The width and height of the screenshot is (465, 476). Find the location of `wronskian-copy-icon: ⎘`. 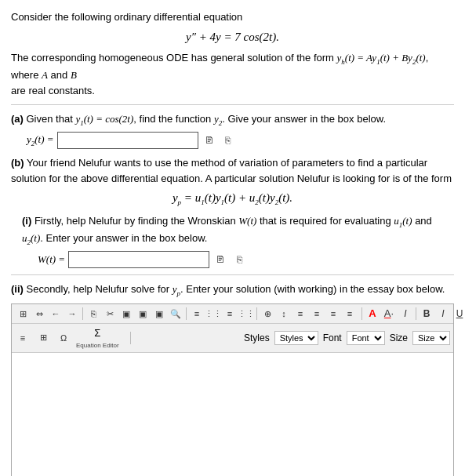

wronskian-copy-icon: ⎘ is located at coordinates (239, 260).